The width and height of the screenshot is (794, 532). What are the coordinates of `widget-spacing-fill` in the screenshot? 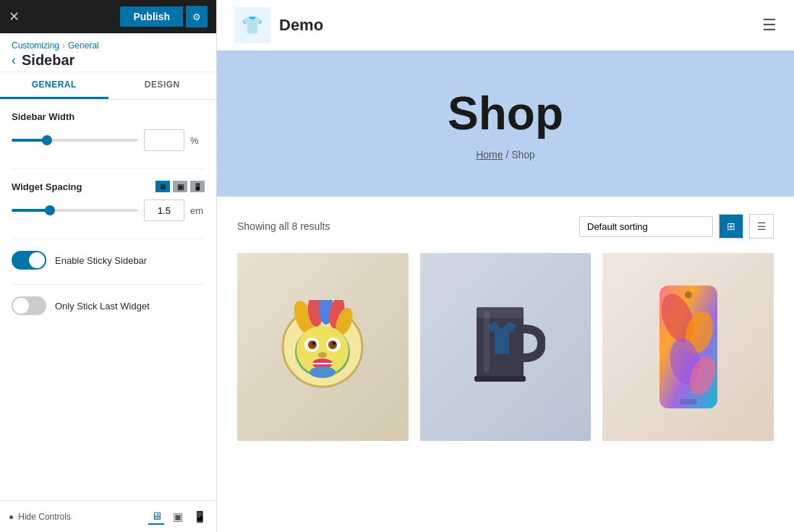 It's located at (30, 210).